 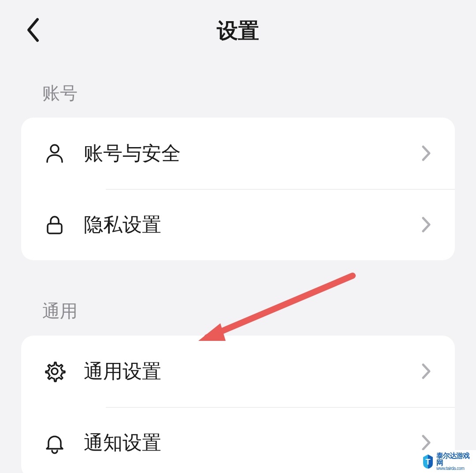 I want to click on watermark-line1: 泰尔达游戏网, so click(x=455, y=459).